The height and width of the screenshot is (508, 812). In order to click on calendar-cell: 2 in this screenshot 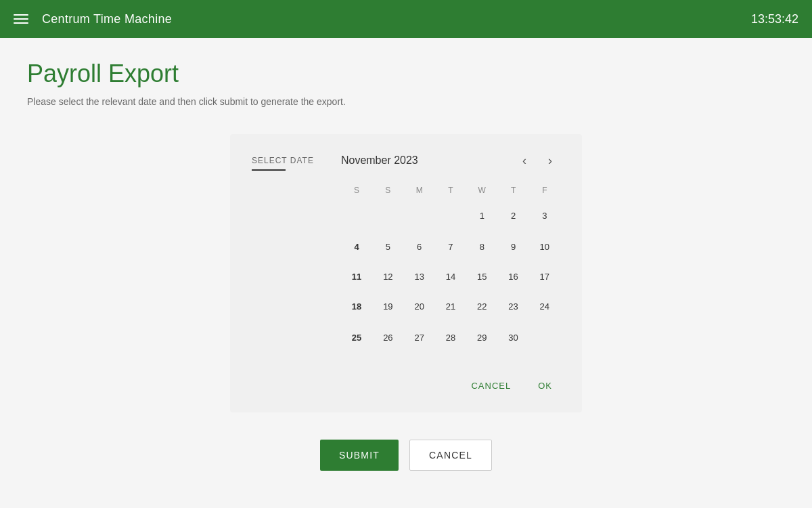, I will do `click(513, 215)`.